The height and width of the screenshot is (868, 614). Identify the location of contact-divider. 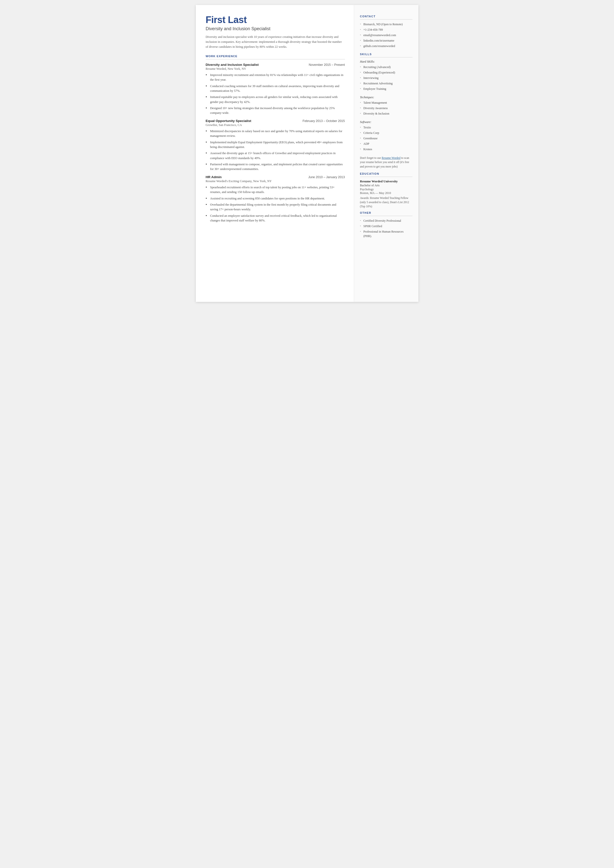
(386, 20).